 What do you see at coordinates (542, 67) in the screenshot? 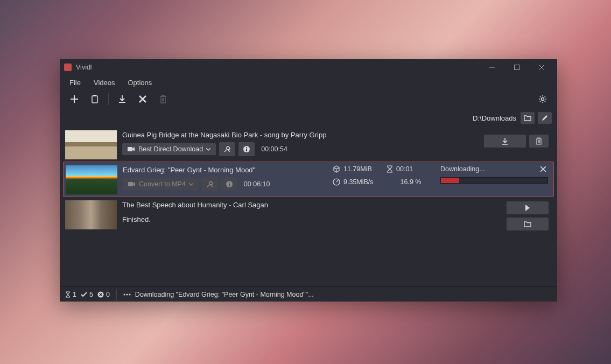
I see `close-button` at bounding box center [542, 67].